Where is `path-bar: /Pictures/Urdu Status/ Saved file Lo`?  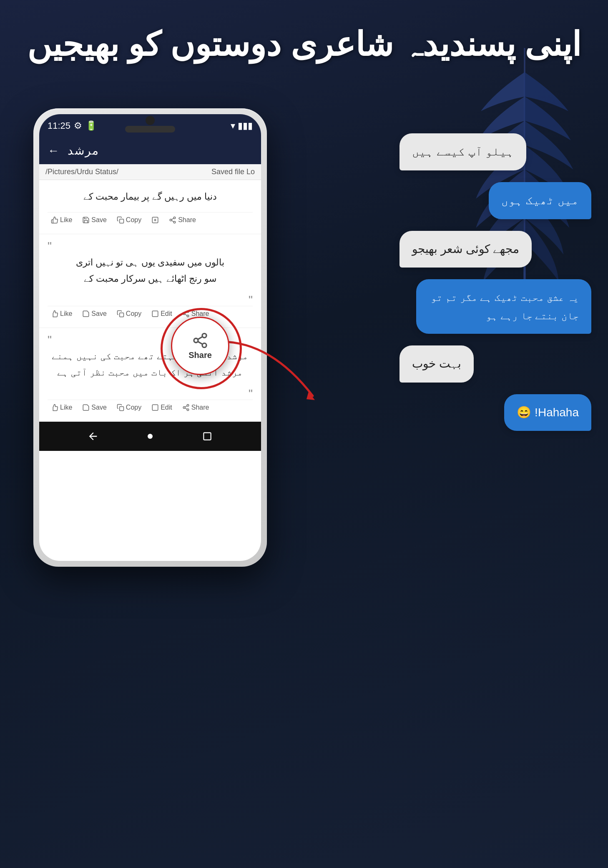 path-bar: /Pictures/Urdu Status/ Saved file Lo is located at coordinates (150, 172).